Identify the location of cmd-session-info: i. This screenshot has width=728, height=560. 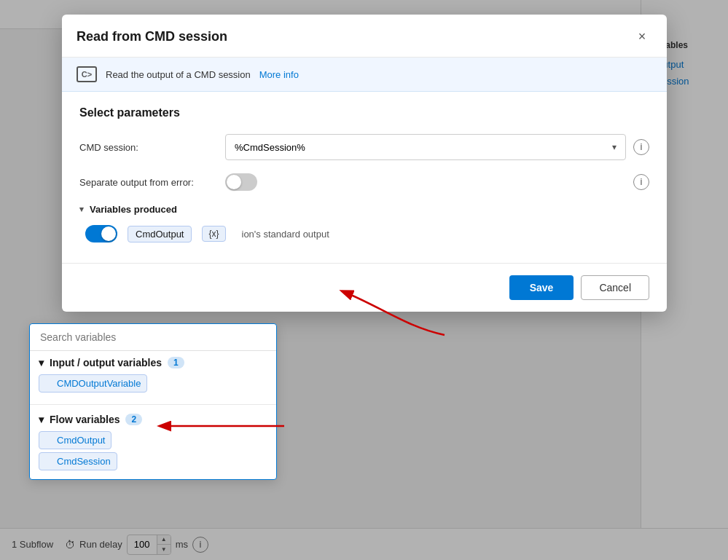
(641, 147).